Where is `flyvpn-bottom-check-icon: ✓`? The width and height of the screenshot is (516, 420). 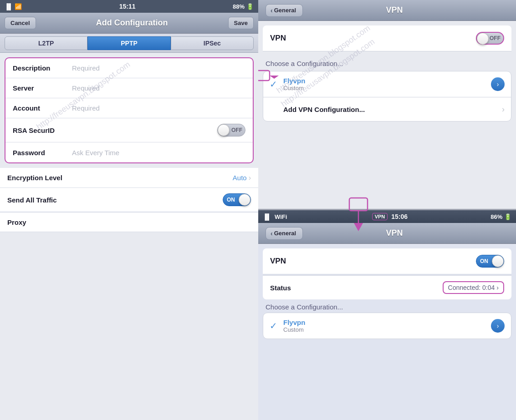 flyvpn-bottom-check-icon: ✓ is located at coordinates (276, 326).